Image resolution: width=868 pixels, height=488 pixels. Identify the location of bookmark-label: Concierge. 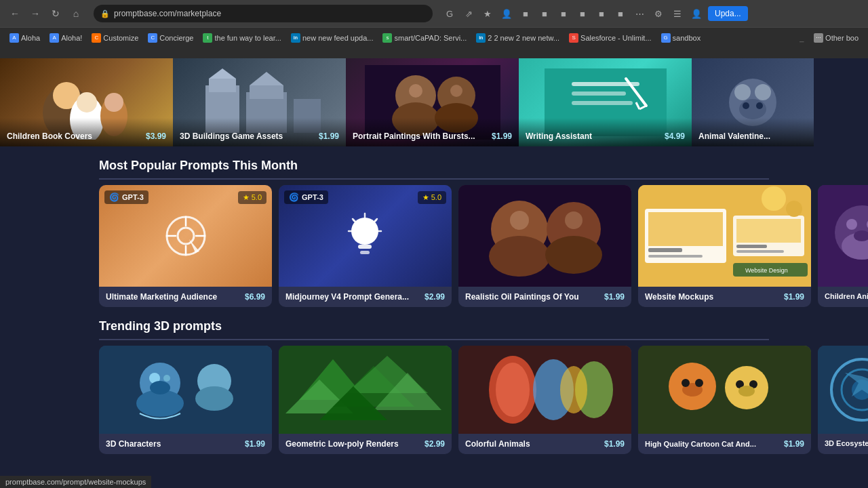
(176, 38).